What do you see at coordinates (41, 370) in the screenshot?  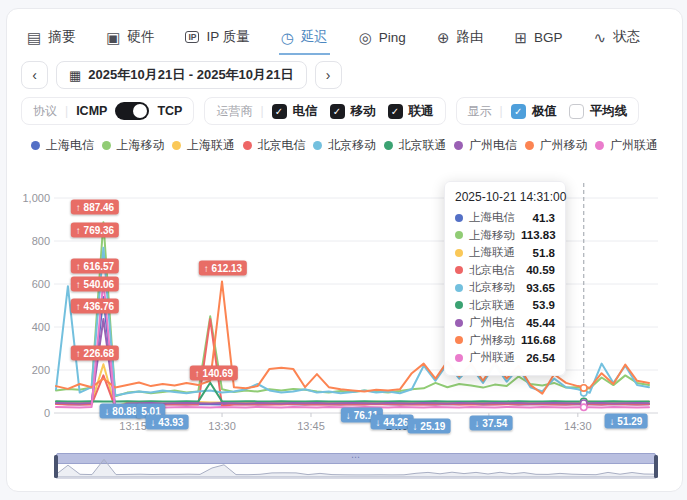 I see `y-axis-label: 200` at bounding box center [41, 370].